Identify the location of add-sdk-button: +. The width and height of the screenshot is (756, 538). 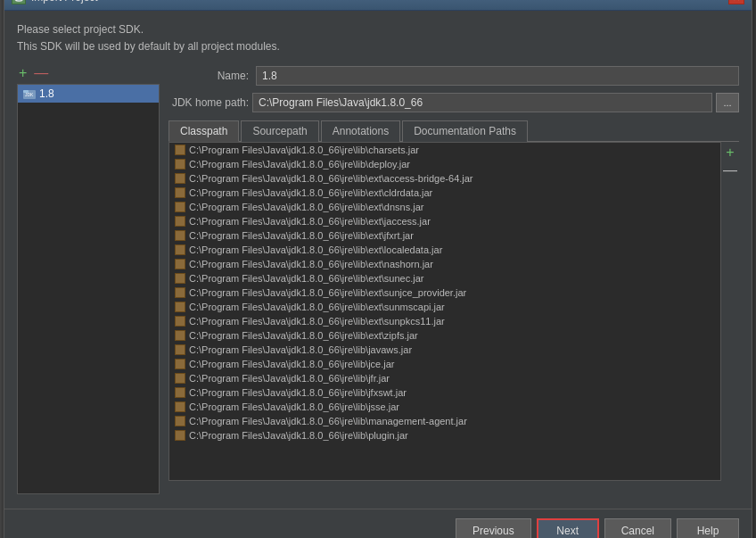
(23, 73).